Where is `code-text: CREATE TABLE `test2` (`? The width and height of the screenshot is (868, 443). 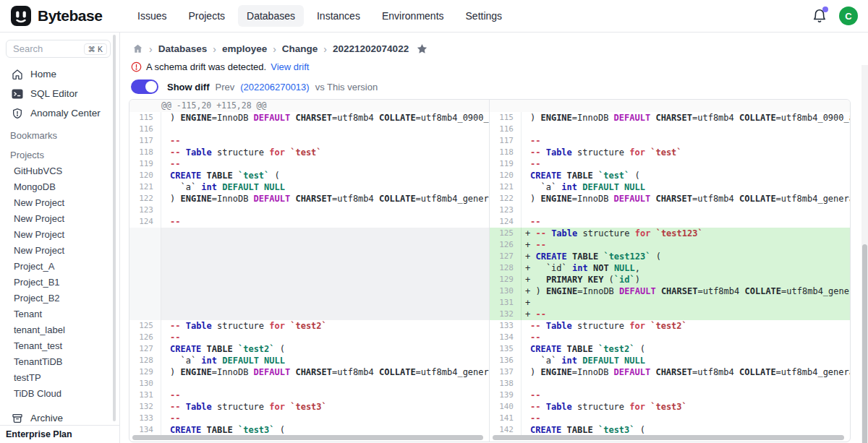 code-text: CREATE TABLE `test2` ( is located at coordinates (223, 349).